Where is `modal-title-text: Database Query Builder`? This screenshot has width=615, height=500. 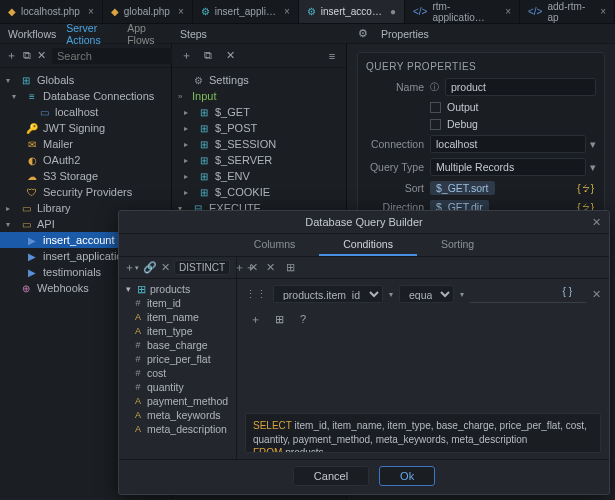
modal-title-text: Database Query Builder is located at coordinates (364, 222).